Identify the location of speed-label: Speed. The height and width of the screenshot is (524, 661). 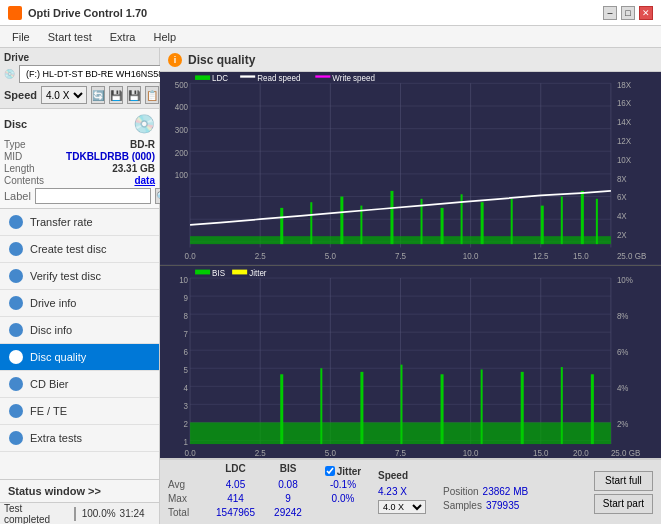
(20, 95).